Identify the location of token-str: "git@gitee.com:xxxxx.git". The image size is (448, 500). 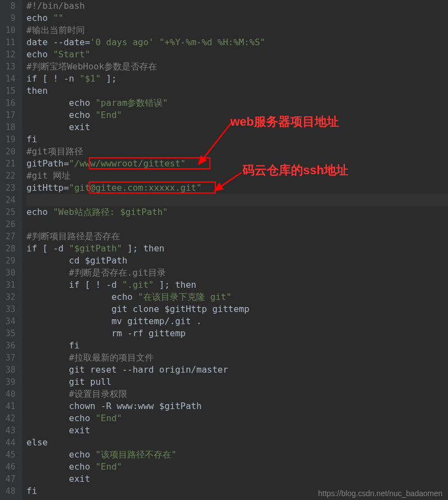
(136, 188).